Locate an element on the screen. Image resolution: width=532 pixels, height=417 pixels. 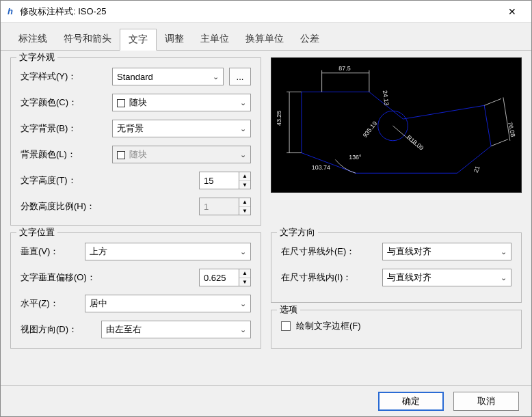
svg-text: 935.19 is located at coordinates (371, 129).